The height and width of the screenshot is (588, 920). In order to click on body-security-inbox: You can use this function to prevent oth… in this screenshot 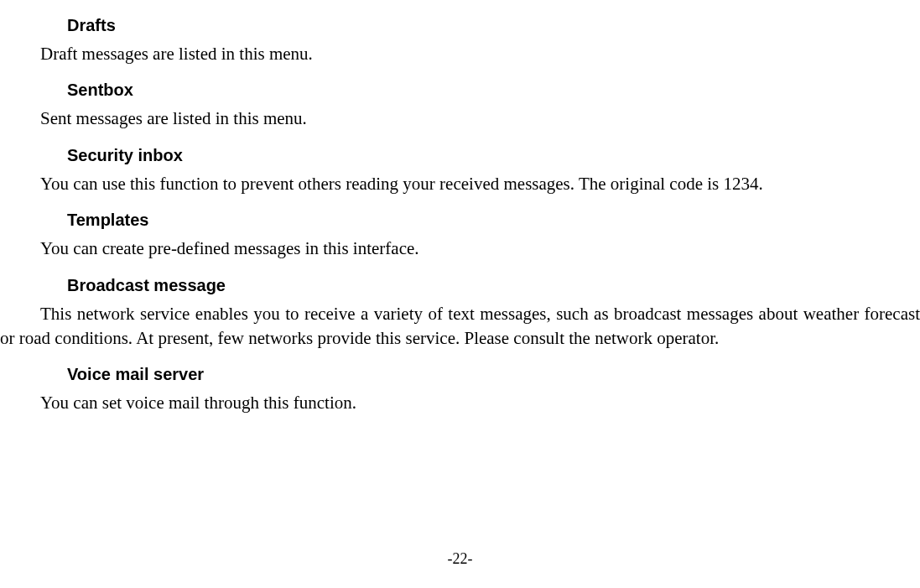, I will do `click(480, 185)`.